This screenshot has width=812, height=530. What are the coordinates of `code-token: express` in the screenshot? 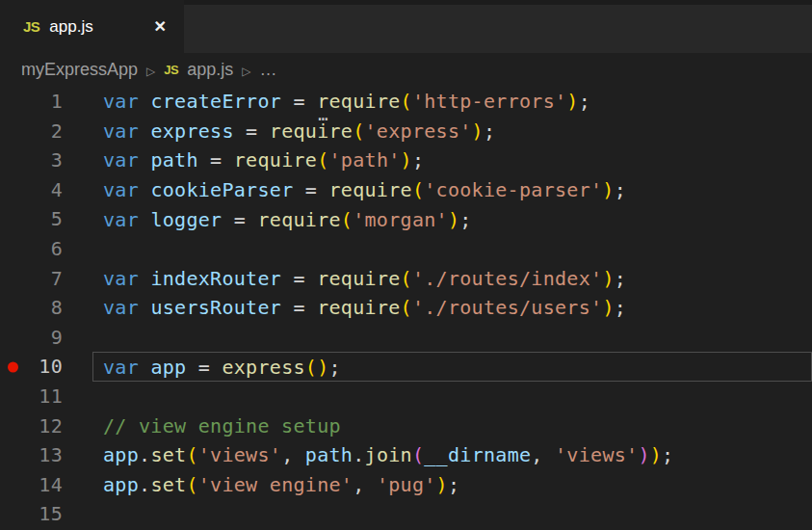 It's located at (192, 131).